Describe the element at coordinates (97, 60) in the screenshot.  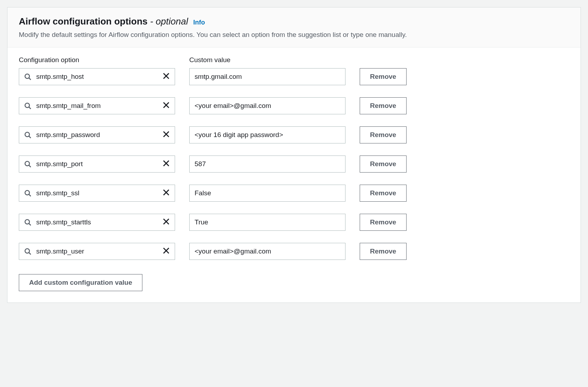
I see `column-header-option: Configuration option` at that location.